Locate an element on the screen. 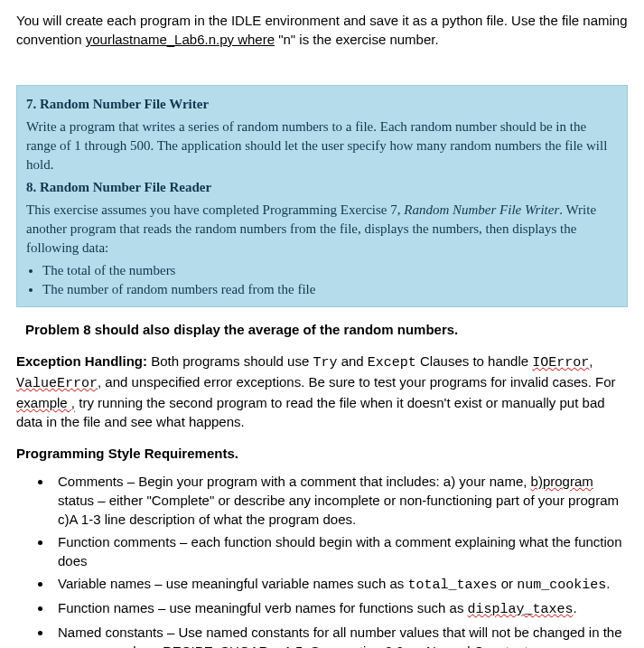 The height and width of the screenshot is (648, 644). sb3-code2: num_cookies is located at coordinates (562, 586).